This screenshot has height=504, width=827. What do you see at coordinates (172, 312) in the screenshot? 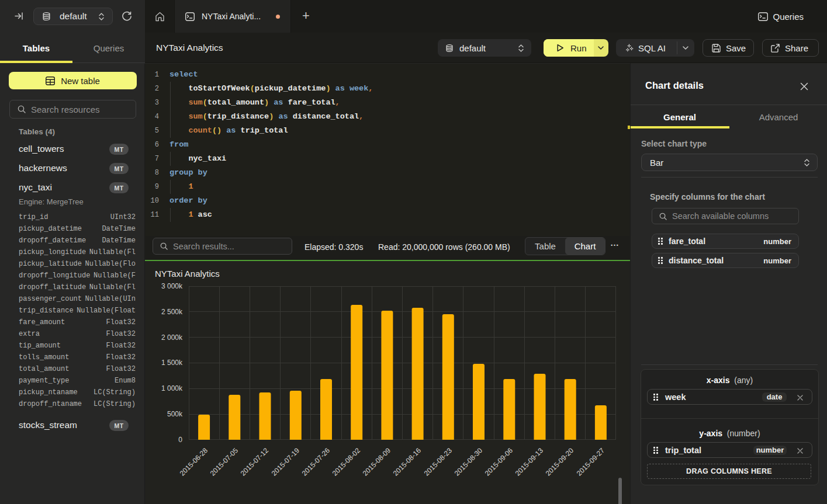
I see `svg-text: 2 500k` at bounding box center [172, 312].